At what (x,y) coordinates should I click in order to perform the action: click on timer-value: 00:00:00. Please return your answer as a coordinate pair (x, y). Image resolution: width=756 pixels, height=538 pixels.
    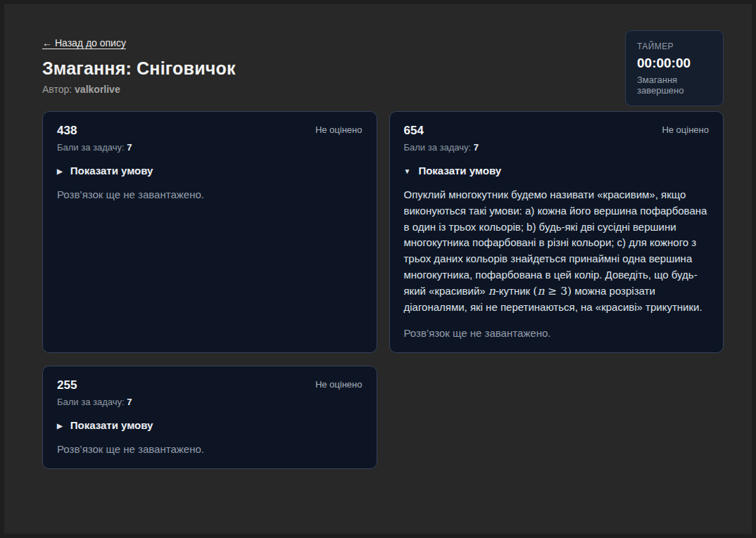
    Looking at the image, I should click on (674, 63).